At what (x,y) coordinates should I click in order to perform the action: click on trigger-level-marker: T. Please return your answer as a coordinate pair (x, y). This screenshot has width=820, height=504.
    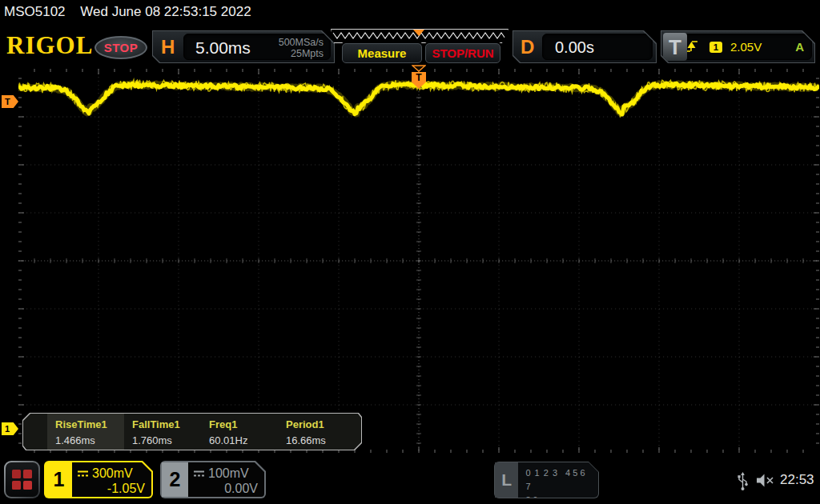
    Looking at the image, I should click on (10, 102).